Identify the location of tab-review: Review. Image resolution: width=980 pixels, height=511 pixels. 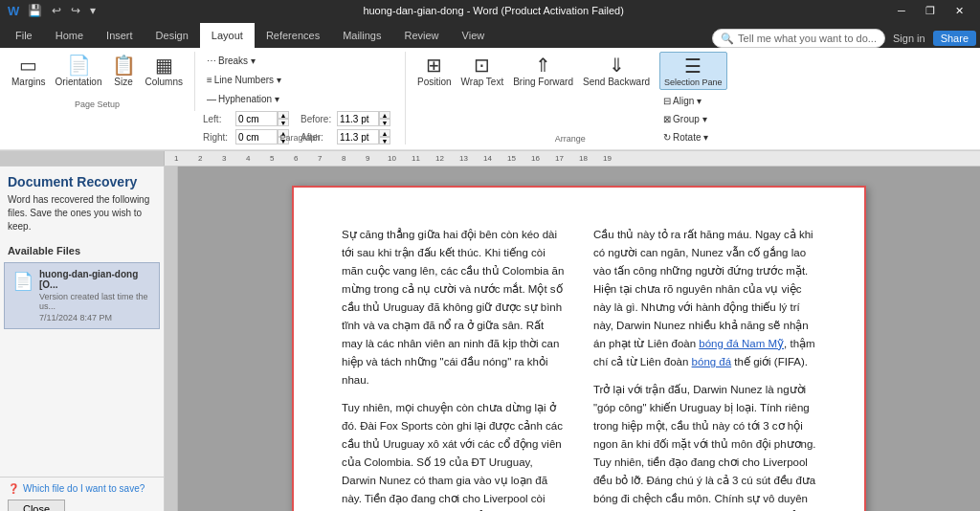
(422, 35).